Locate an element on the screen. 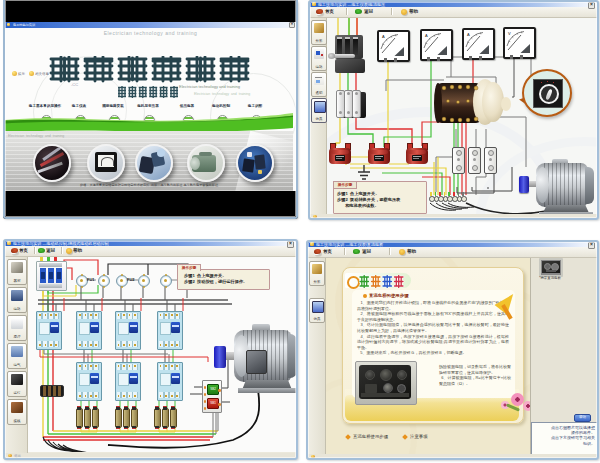  svg-text: V is located at coordinates (510, 34).